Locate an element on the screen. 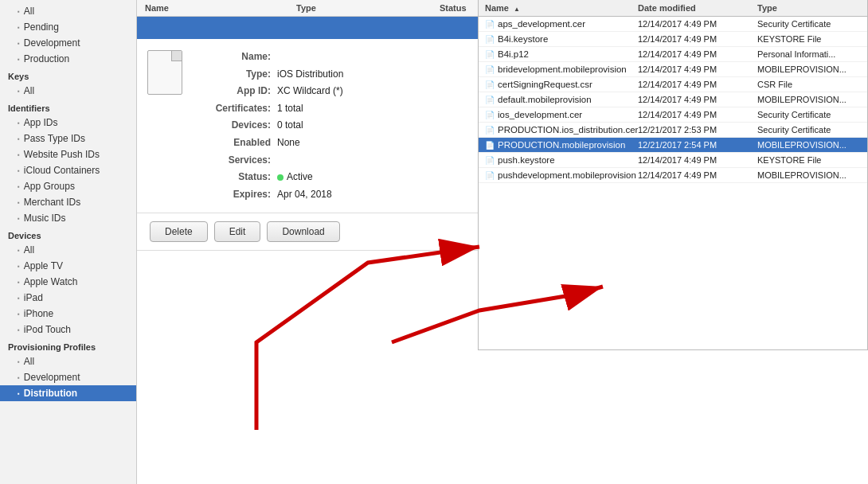 The image size is (868, 484). sidebar-item-merchant-ids: Merchant IDs is located at coordinates (68, 202).